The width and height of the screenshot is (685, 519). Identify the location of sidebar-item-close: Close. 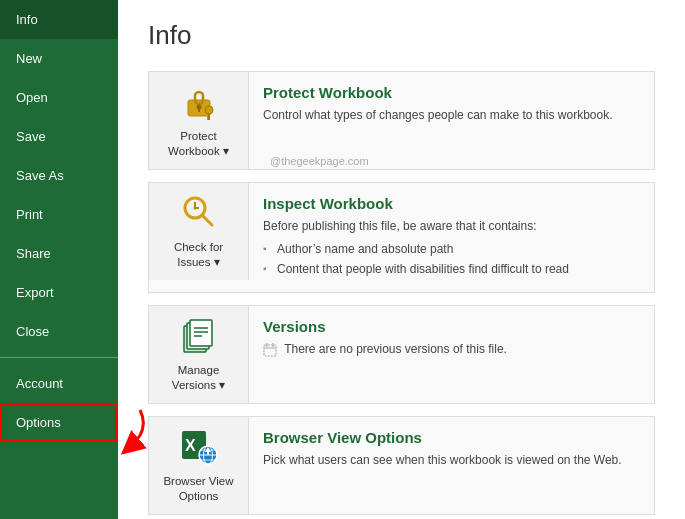
(59, 332).